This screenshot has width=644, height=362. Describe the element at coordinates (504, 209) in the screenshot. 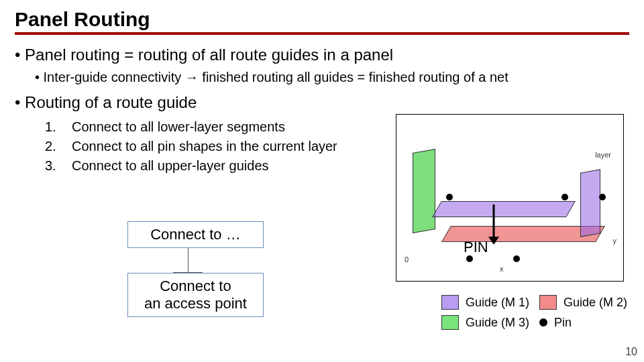

I see `guide-m1-bar` at that location.